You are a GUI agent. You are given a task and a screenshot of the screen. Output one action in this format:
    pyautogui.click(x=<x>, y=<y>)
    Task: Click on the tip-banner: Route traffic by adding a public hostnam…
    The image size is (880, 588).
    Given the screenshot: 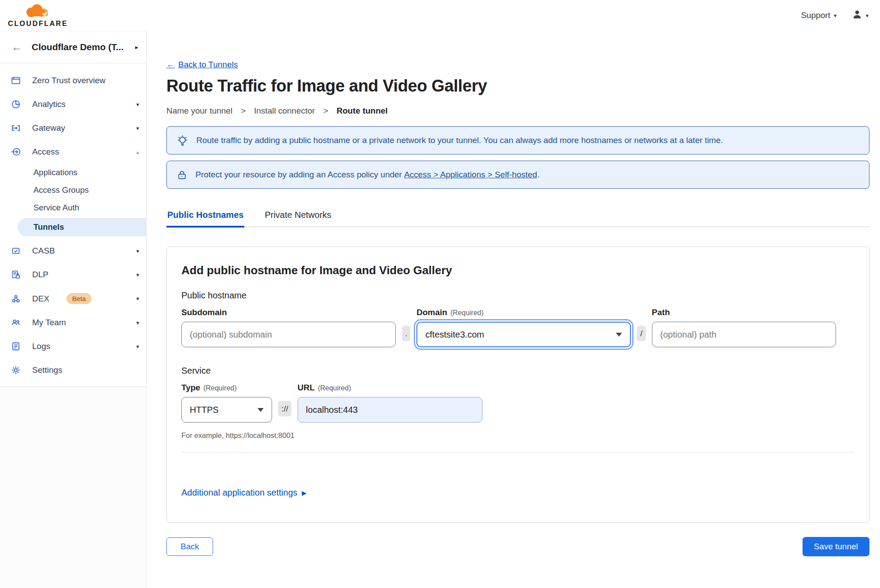 What is the action you would take?
    pyautogui.click(x=518, y=140)
    